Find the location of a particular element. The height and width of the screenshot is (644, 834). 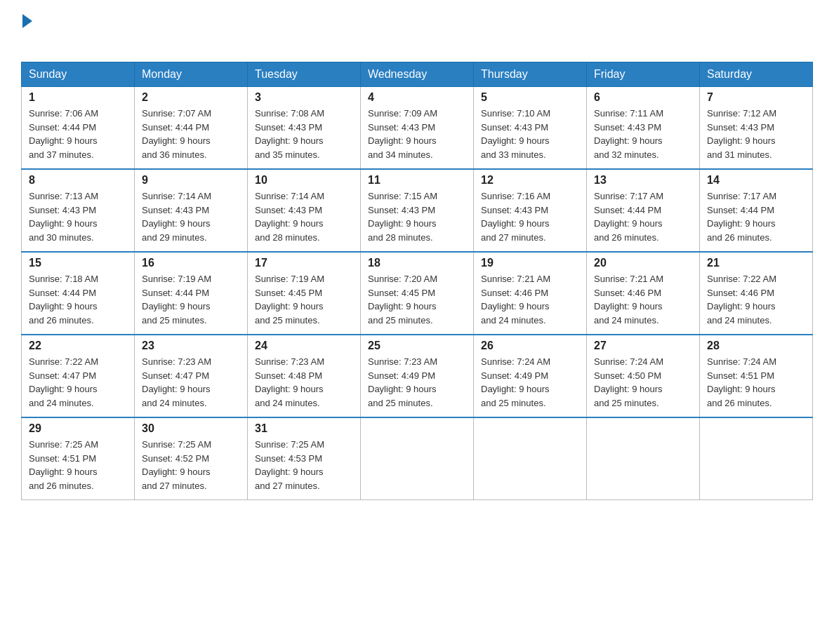

day-number: 25 is located at coordinates (417, 346).